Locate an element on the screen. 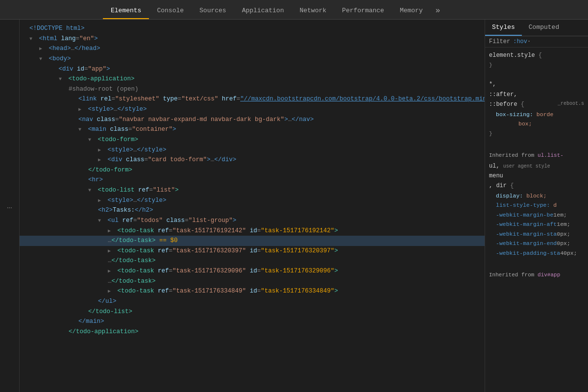 Image resolution: width=588 pixels, height=392 pixels. arrow-main is located at coordinates (81, 130).